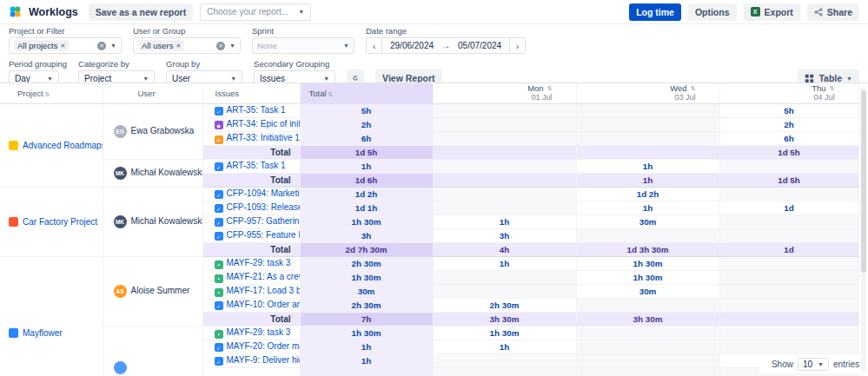 Image resolution: width=868 pixels, height=376 pixels. Describe the element at coordinates (504, 94) in the screenshot. I see `column-header-day-mon: Mon⇅ 01 Jul` at that location.